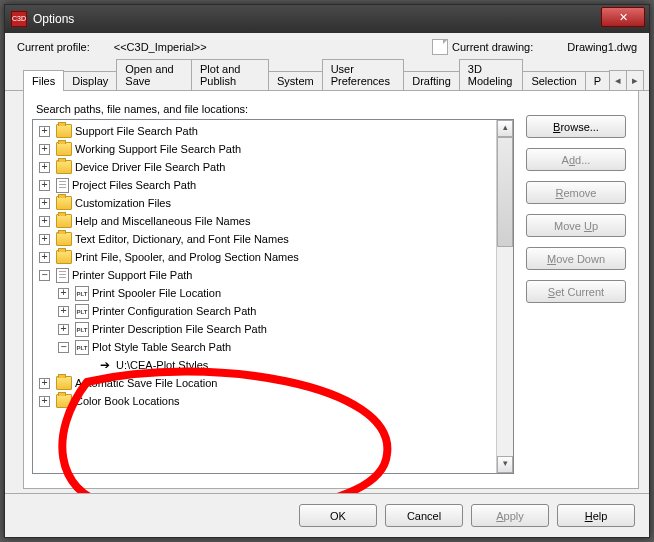 This screenshot has width=654, height=542. I want to click on tree-node: +PLTPrint Spooler File Location, so click(266, 293).